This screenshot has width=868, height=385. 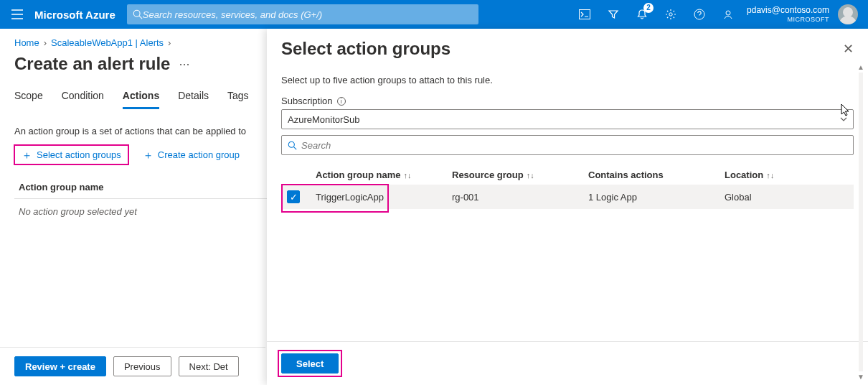 I want to click on row-location: Global, so click(x=786, y=197).